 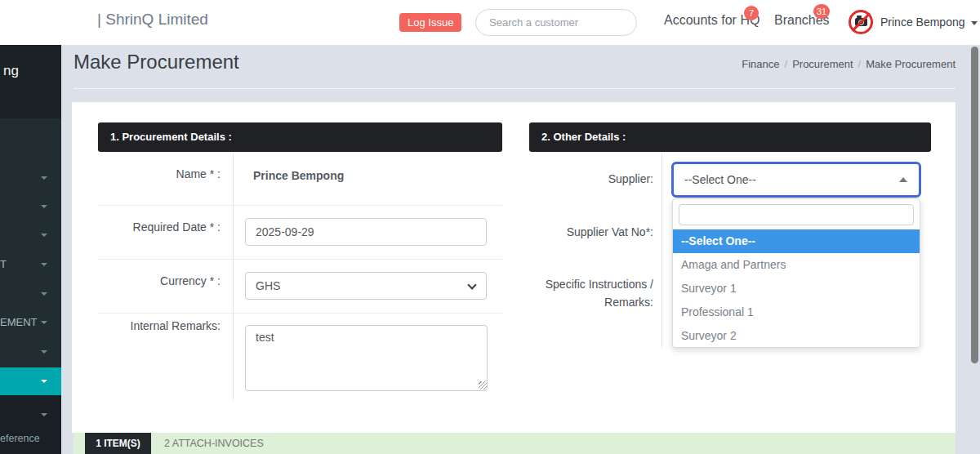 I want to click on brand-logo: | ShrinQ Limited, so click(x=153, y=20).